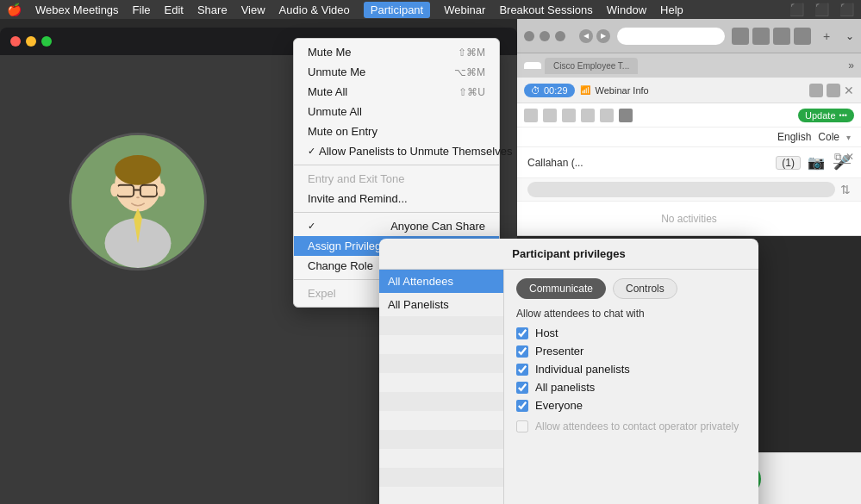 Image resolution: width=861 pixels, height=504 pixels. Describe the element at coordinates (315, 10) in the screenshot. I see `menubar-audio-video: Audio & Video` at that location.